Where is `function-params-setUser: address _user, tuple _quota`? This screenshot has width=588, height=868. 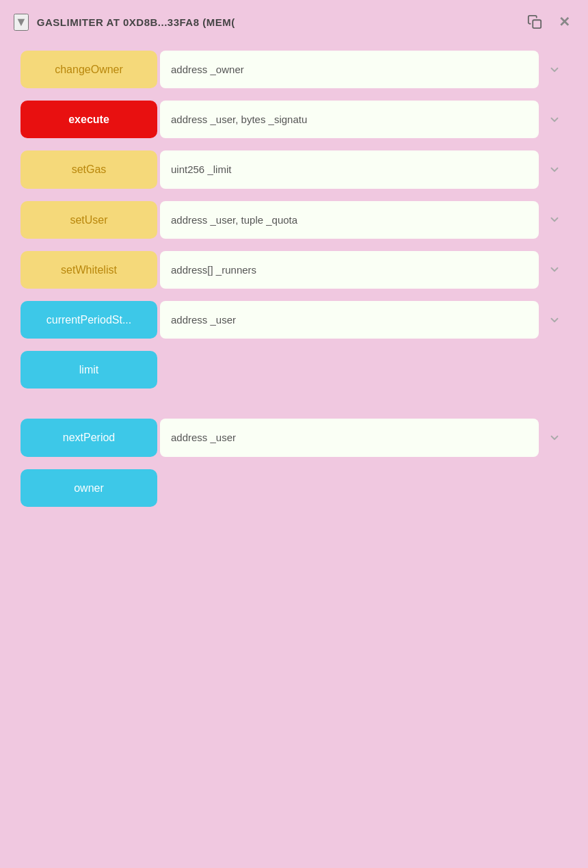 function-params-setUser: address _user, tuple _quota is located at coordinates (349, 220).